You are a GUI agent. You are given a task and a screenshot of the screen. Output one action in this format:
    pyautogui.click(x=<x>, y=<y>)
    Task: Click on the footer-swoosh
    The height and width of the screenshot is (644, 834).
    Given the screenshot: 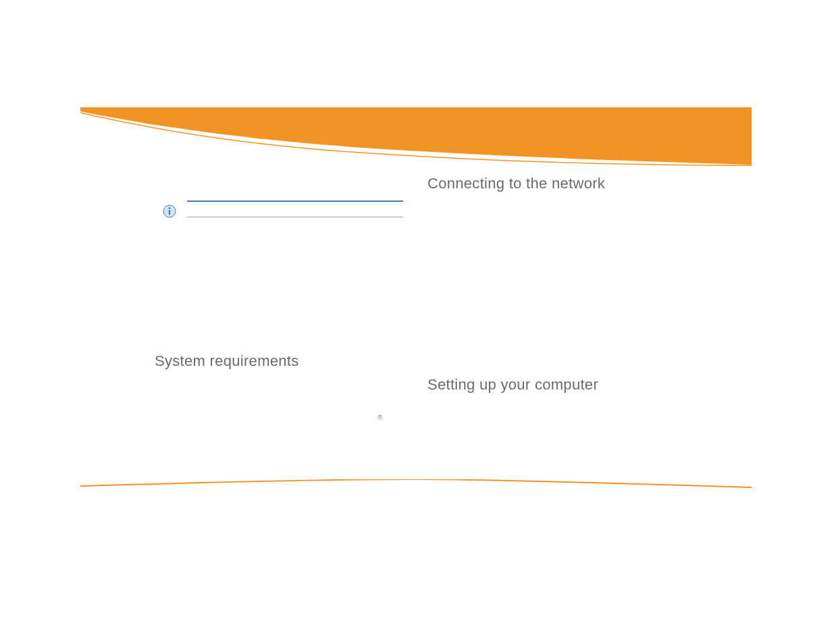 What is the action you would take?
    pyautogui.click(x=416, y=485)
    